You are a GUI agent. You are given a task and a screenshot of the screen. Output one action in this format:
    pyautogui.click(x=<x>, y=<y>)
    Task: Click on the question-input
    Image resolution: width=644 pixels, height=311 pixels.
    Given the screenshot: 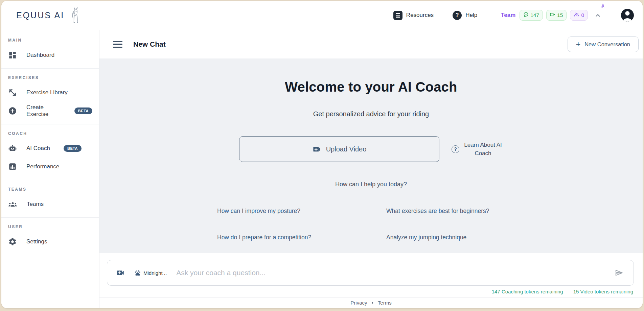 What is the action you would take?
    pyautogui.click(x=392, y=273)
    